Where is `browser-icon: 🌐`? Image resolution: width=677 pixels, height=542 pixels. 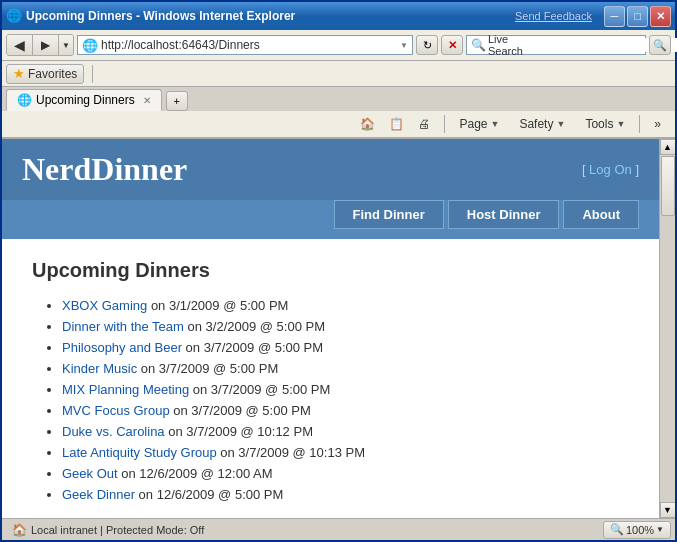 browser-icon: 🌐 is located at coordinates (14, 16).